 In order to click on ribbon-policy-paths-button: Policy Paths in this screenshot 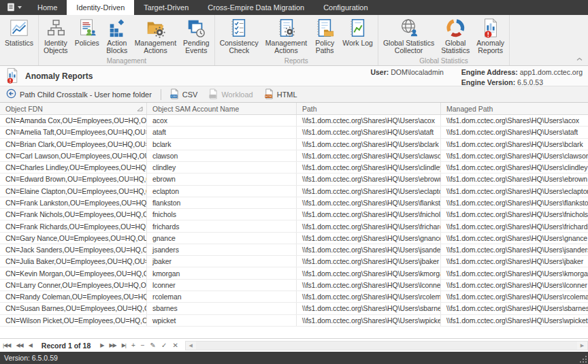, I will do `click(325, 35)`.